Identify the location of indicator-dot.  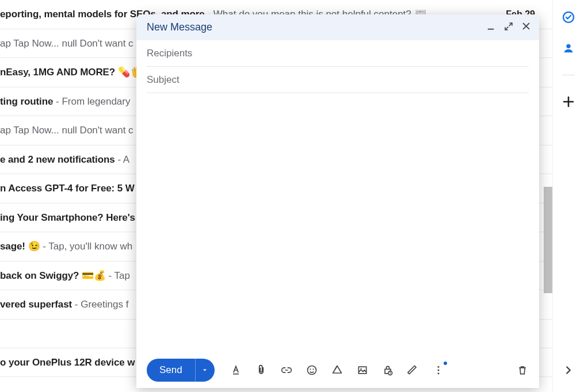
(445, 363).